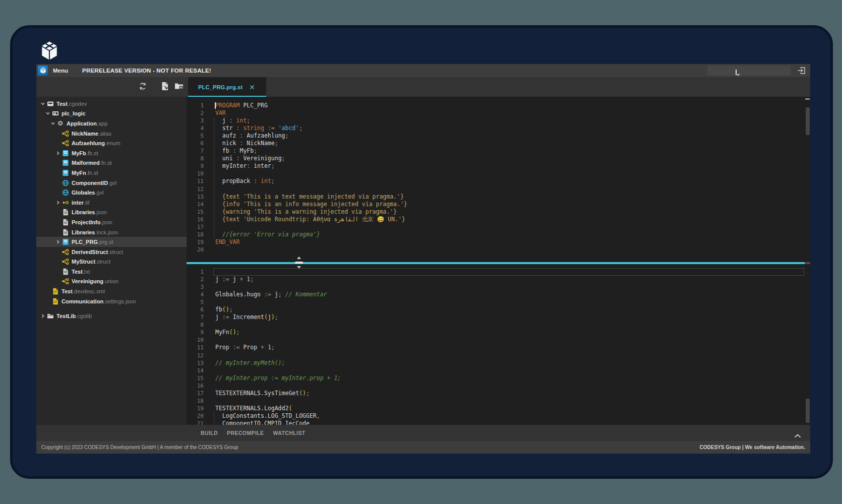  Describe the element at coordinates (111, 272) in the screenshot. I see `tree-item-test: Test.txt` at that location.